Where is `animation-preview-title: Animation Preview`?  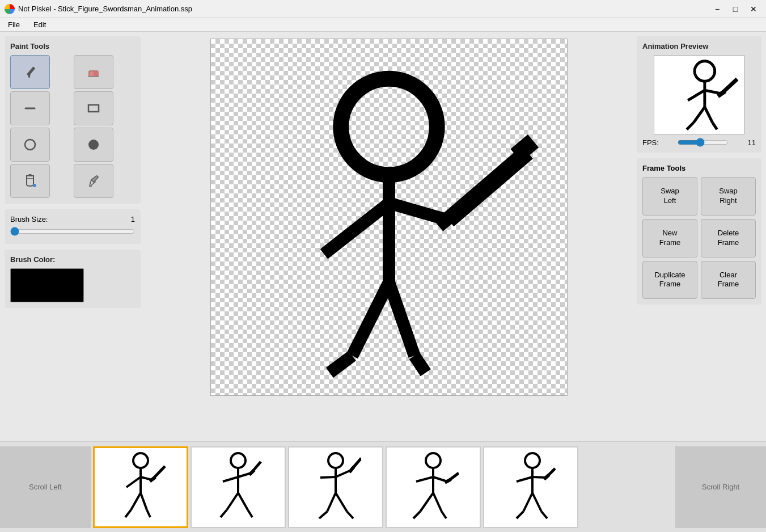
animation-preview-title: Animation Preview is located at coordinates (699, 47).